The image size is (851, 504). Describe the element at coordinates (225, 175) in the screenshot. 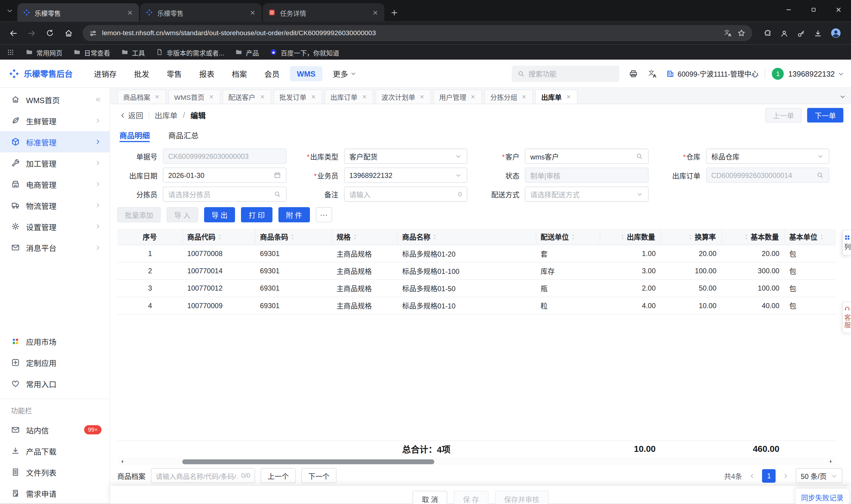

I see `field-date-input: 2026-01-30` at that location.